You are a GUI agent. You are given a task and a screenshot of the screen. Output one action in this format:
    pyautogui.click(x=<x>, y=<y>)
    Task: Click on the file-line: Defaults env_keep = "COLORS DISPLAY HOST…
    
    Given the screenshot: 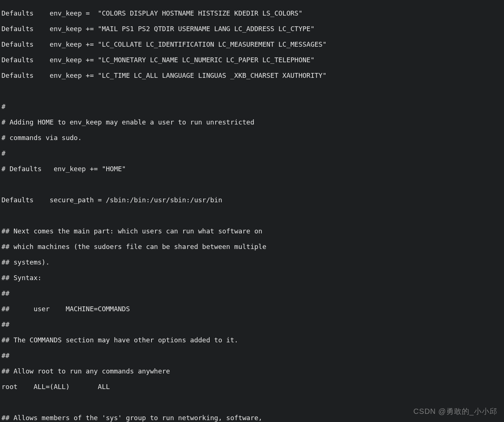 What is the action you would take?
    pyautogui.click(x=252, y=13)
    